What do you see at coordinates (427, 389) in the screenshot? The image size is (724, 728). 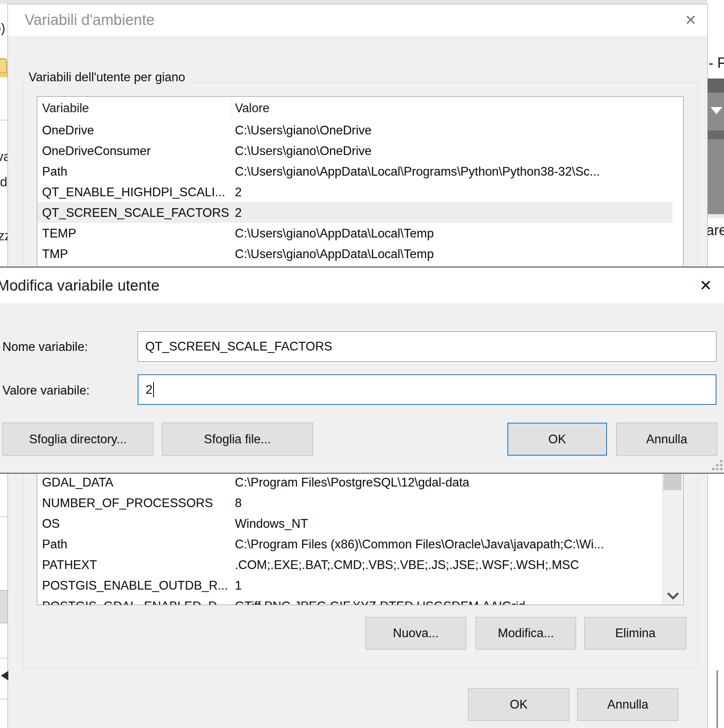 I see `variable-value-input: 2` at bounding box center [427, 389].